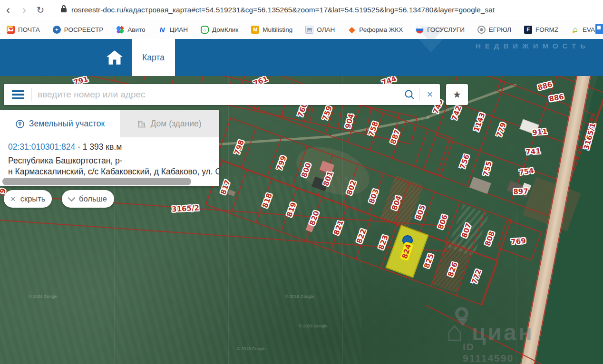 This screenshot has width=603, height=364. What do you see at coordinates (409, 95) in the screenshot?
I see `search-icon` at bounding box center [409, 95].